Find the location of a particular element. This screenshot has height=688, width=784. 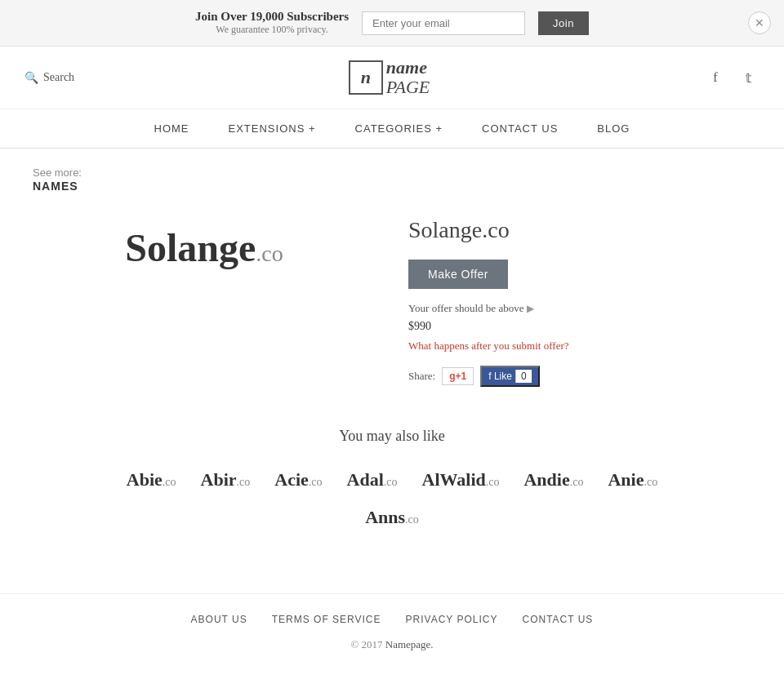

banner-text: Join Over 19,000 Subscribers We guarante… is located at coordinates (272, 23).